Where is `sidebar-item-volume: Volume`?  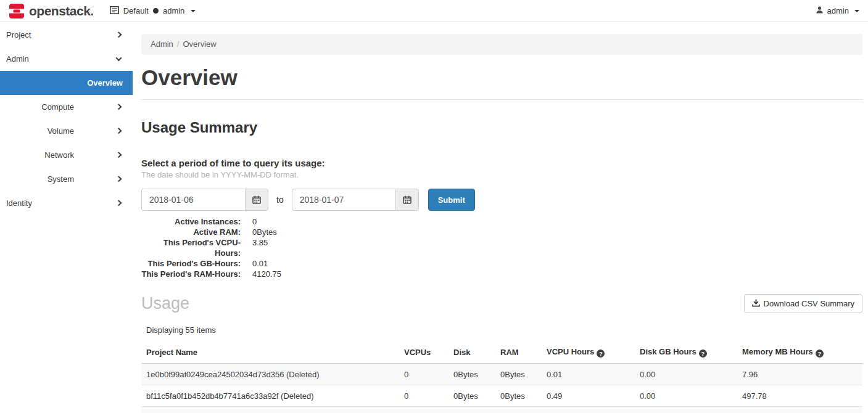
sidebar-item-volume: Volume is located at coordinates (67, 131).